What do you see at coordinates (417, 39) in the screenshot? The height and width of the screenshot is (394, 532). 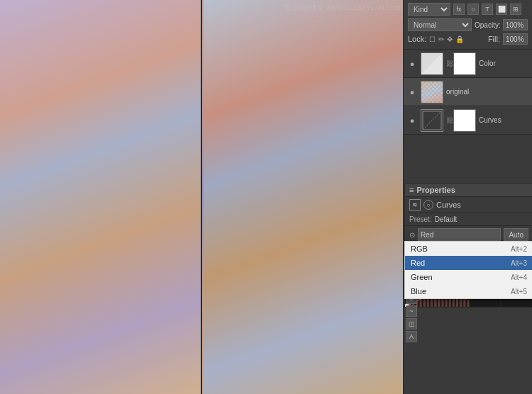 I see `lock-label: Lock:` at bounding box center [417, 39].